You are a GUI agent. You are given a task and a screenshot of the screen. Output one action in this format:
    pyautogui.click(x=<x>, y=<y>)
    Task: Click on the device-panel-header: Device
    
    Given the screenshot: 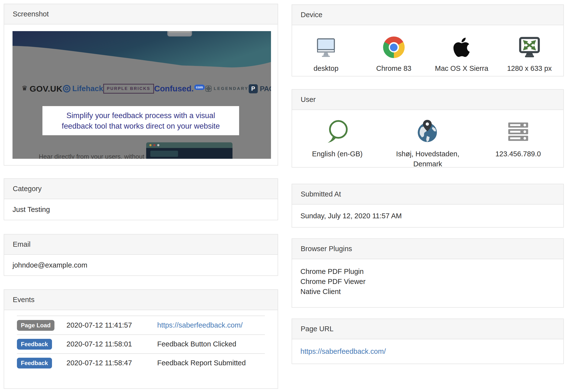 What is the action you would take?
    pyautogui.click(x=428, y=15)
    